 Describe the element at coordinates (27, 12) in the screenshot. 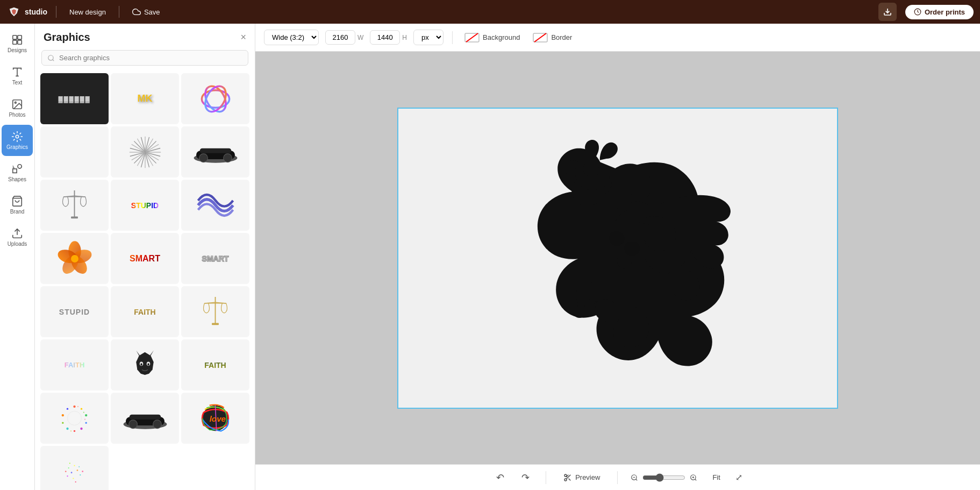

I see `logo: studio` at that location.